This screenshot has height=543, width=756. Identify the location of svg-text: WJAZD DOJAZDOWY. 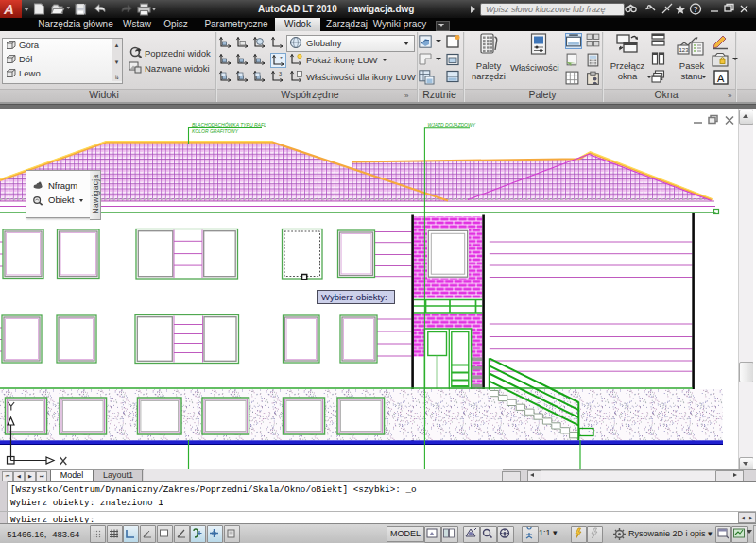
(452, 125).